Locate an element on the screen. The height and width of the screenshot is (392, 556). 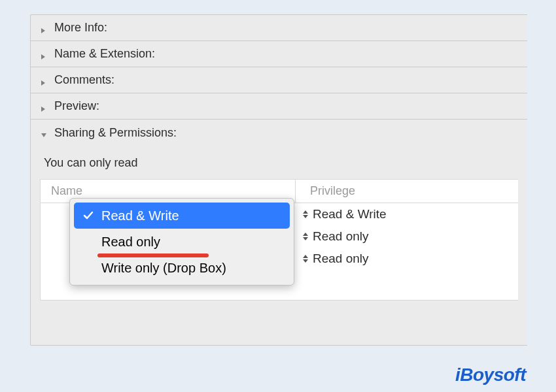
privilege-column: Read & Write Read only is located at coordinates (400, 237).